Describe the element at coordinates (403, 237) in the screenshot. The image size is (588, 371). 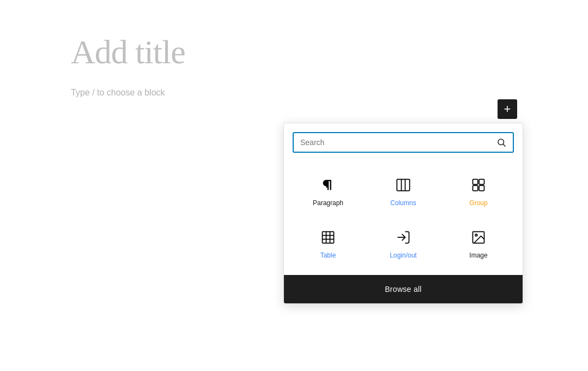
I see `loginout-icon` at that location.